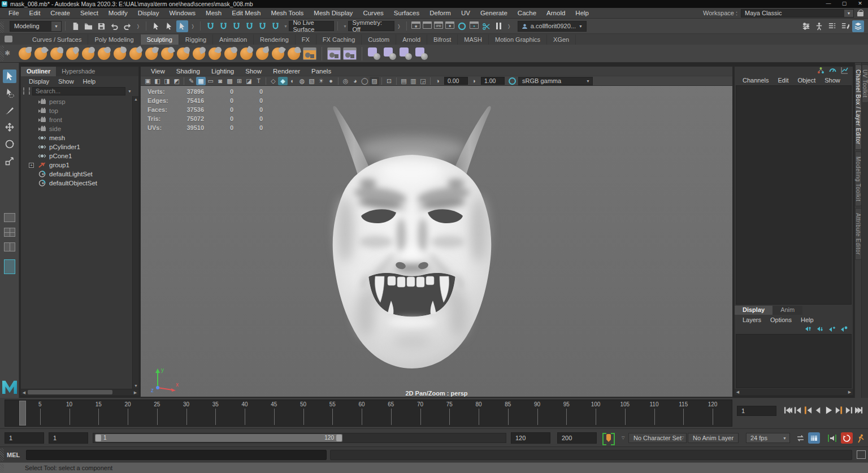 The width and height of the screenshot is (868, 473). What do you see at coordinates (80, 392) in the screenshot?
I see `horizontal-scrollbar: ◀ ▶` at bounding box center [80, 392].